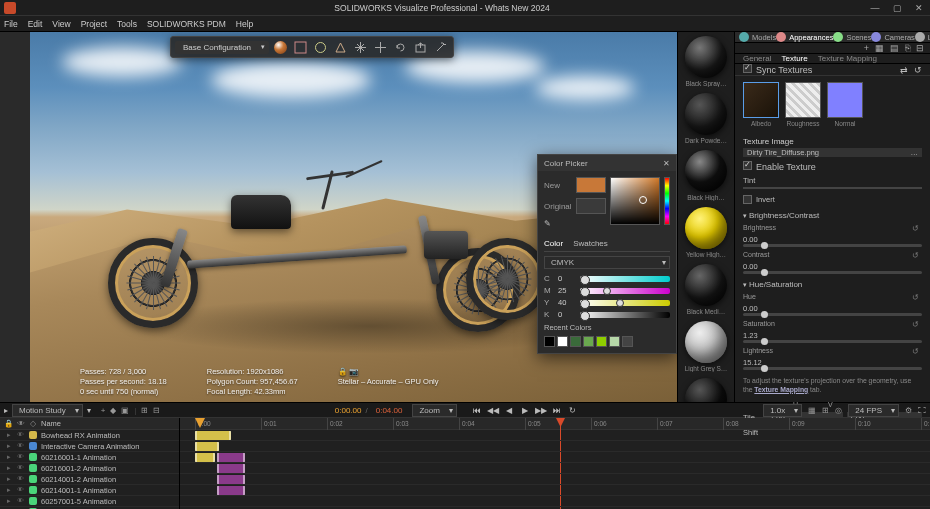 The image size is (930, 509). I want to click on refresh-icon, so click(400, 47).